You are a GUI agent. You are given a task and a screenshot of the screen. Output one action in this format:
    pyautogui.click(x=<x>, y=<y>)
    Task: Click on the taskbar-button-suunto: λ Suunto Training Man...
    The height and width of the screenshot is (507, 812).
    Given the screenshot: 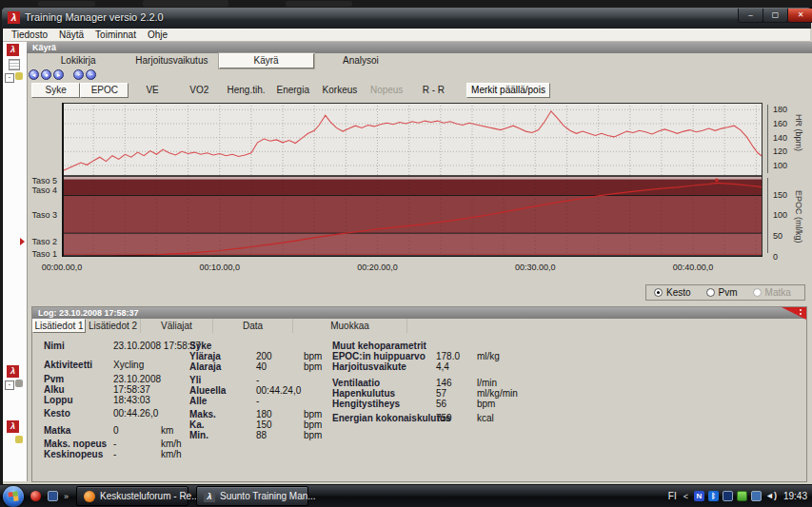 What is the action you would take?
    pyautogui.click(x=252, y=497)
    